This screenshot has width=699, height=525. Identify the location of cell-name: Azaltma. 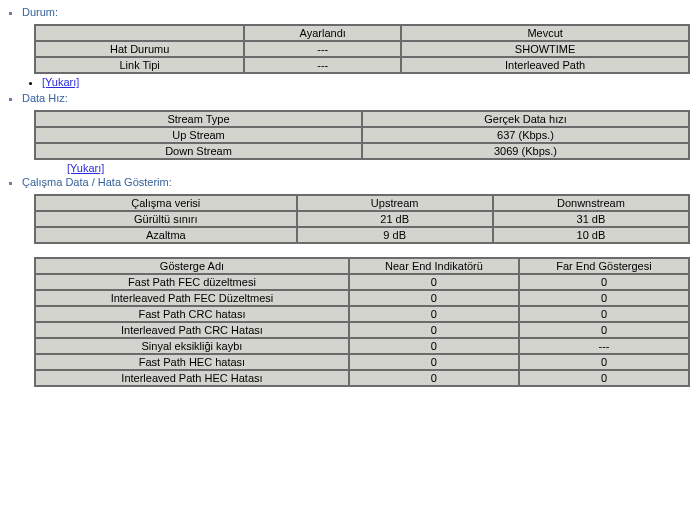
(166, 235).